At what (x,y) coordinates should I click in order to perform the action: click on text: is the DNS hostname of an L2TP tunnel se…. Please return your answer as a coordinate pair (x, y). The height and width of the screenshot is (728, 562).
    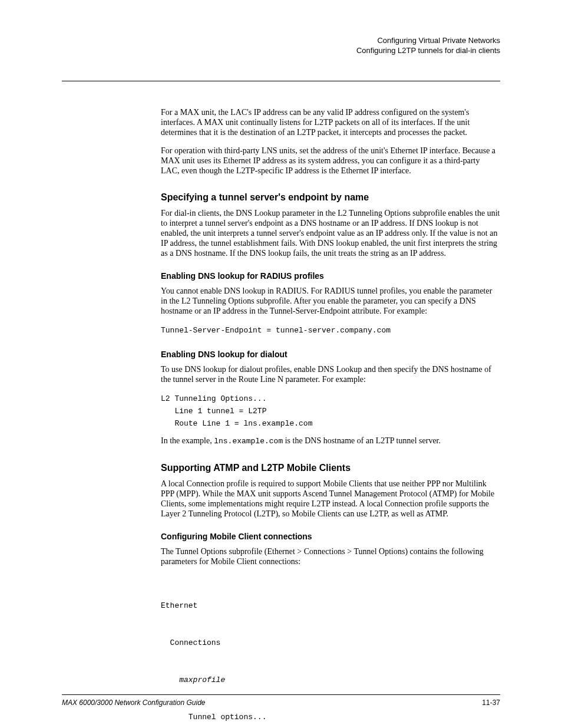
    Looking at the image, I should click on (362, 441).